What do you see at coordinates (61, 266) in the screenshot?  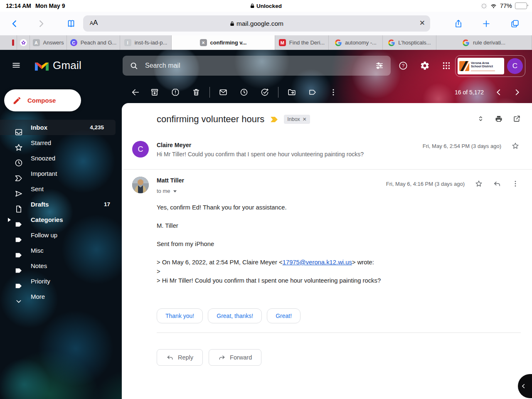 I see `sidebar-item-notes: Notes` at bounding box center [61, 266].